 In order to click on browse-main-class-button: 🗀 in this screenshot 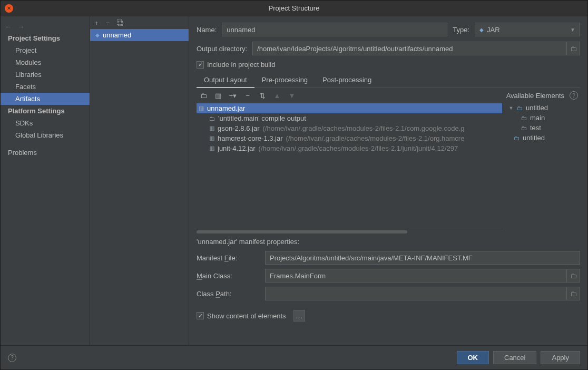, I will do `click(573, 276)`.